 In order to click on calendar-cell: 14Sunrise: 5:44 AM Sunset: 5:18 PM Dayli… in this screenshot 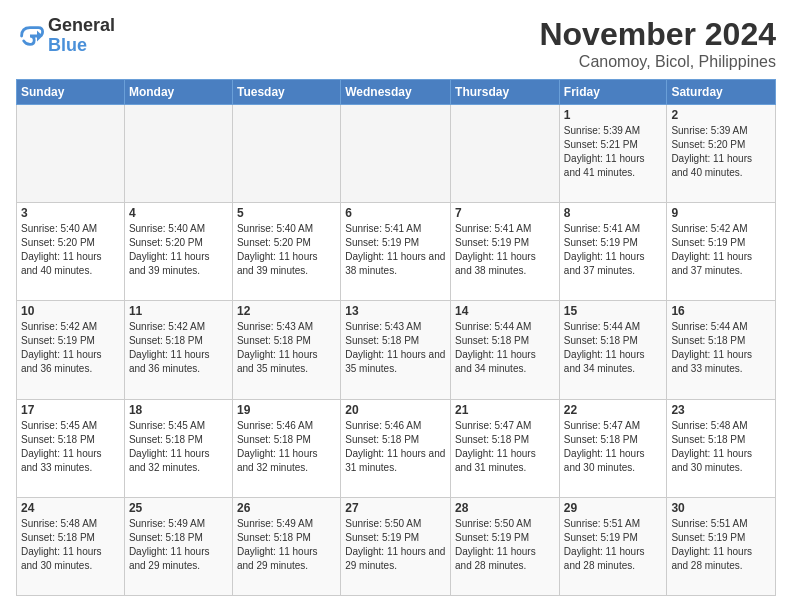, I will do `click(506, 350)`.